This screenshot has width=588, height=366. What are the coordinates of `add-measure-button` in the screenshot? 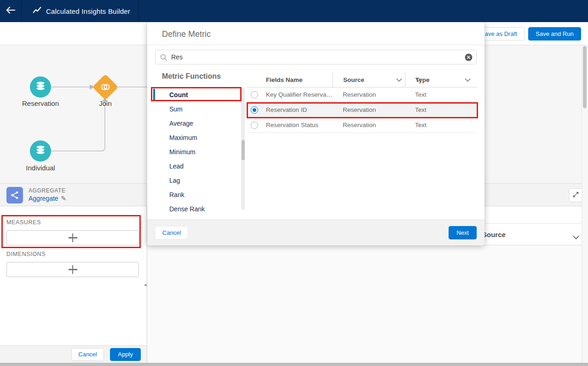 It's located at (73, 238).